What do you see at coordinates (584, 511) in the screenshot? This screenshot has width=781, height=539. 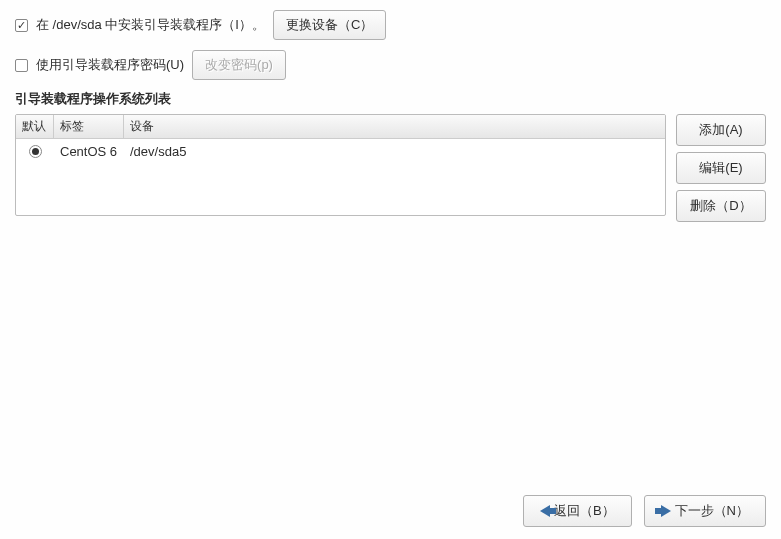 I see `back-button-label: 返回（B）` at bounding box center [584, 511].